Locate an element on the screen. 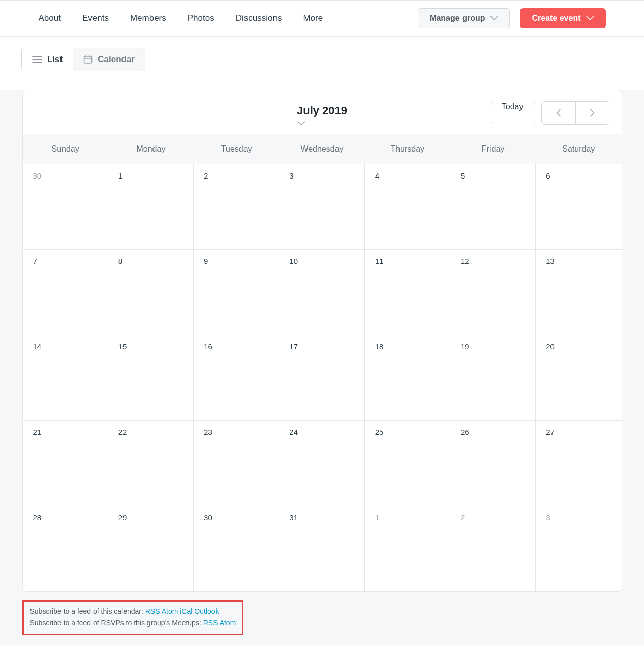  day-cell: 22 is located at coordinates (151, 463).